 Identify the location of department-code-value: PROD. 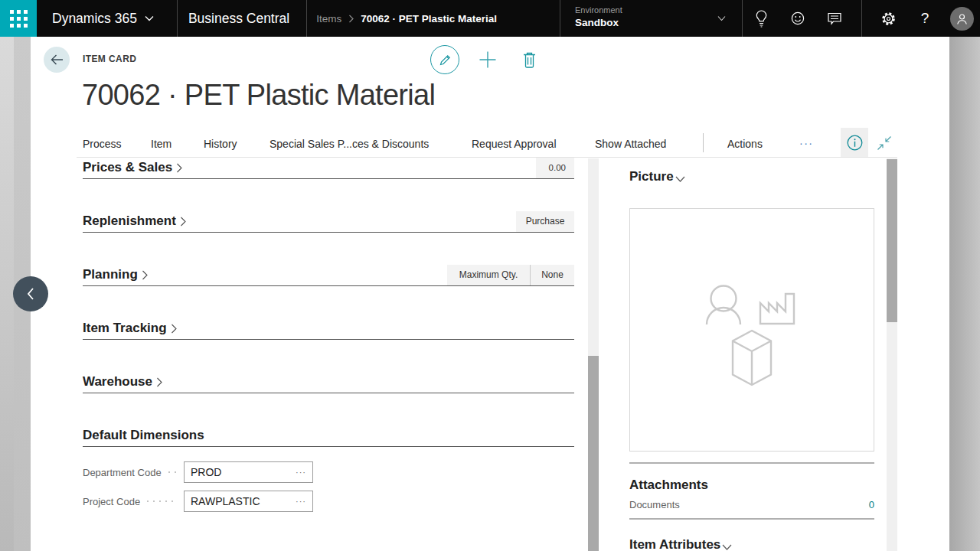
(240, 472).